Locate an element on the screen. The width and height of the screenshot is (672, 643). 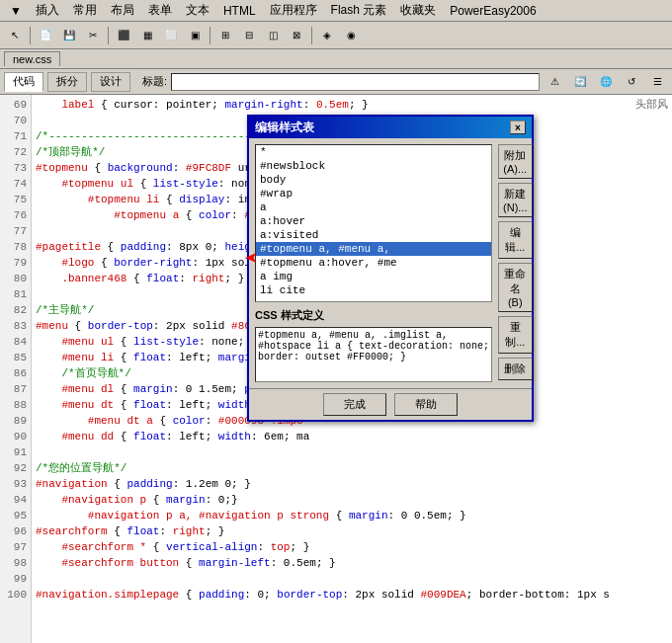
ln-86: 86 is located at coordinates (16, 373).